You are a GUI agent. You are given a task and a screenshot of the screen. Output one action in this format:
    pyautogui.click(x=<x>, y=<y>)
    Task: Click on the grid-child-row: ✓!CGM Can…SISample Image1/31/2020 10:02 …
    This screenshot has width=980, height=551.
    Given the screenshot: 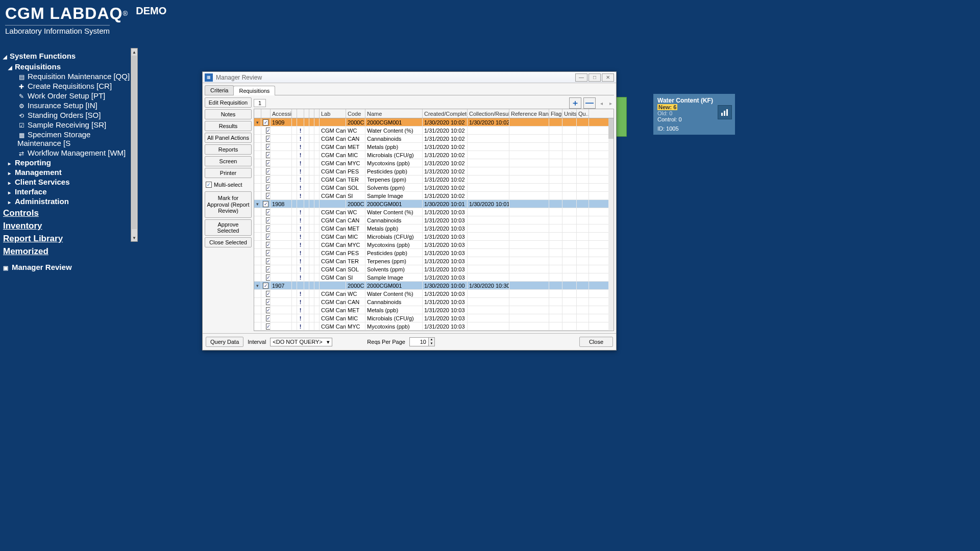 What is the action you would take?
    pyautogui.click(x=434, y=196)
    